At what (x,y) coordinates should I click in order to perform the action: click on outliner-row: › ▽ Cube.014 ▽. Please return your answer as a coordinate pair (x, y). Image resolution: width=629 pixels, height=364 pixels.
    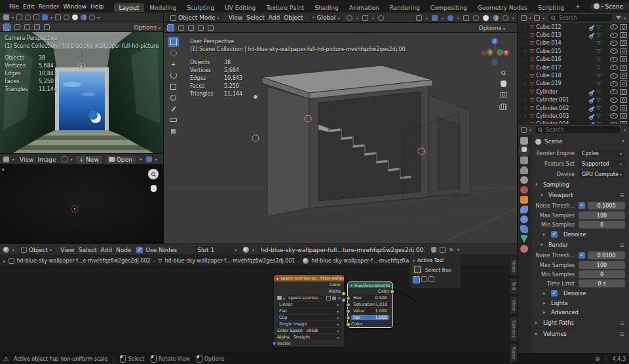
    Looking at the image, I should click on (573, 43).